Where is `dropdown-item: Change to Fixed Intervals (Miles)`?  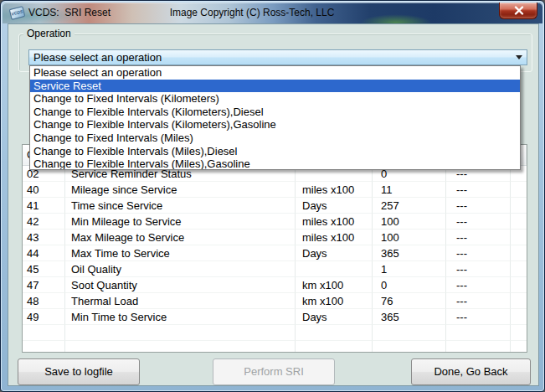 dropdown-item: Change to Fixed Intervals (Miles) is located at coordinates (275, 138).